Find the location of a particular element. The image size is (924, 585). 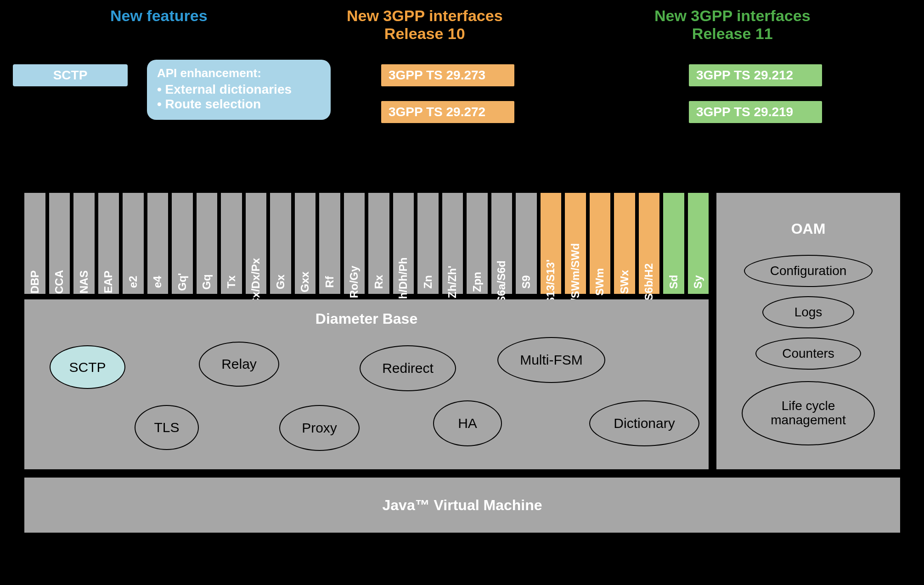

header-rel10-line1: New 3GPP interfaces is located at coordinates (425, 16).